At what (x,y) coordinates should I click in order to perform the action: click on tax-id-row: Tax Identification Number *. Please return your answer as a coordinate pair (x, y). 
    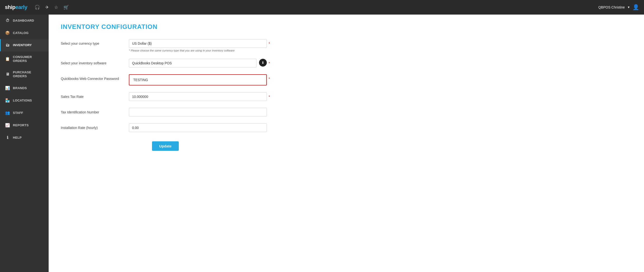
    Looking at the image, I should click on (166, 112).